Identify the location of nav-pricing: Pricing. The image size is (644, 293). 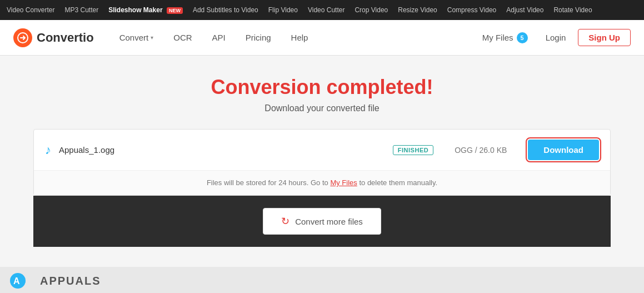
(258, 38).